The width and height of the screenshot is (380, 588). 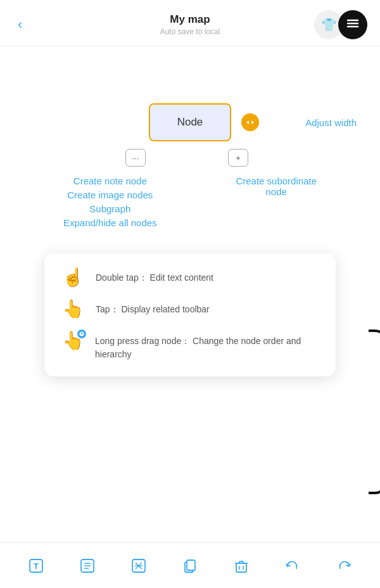 What do you see at coordinates (136, 158) in the screenshot?
I see `more-dots-icon: ···` at bounding box center [136, 158].